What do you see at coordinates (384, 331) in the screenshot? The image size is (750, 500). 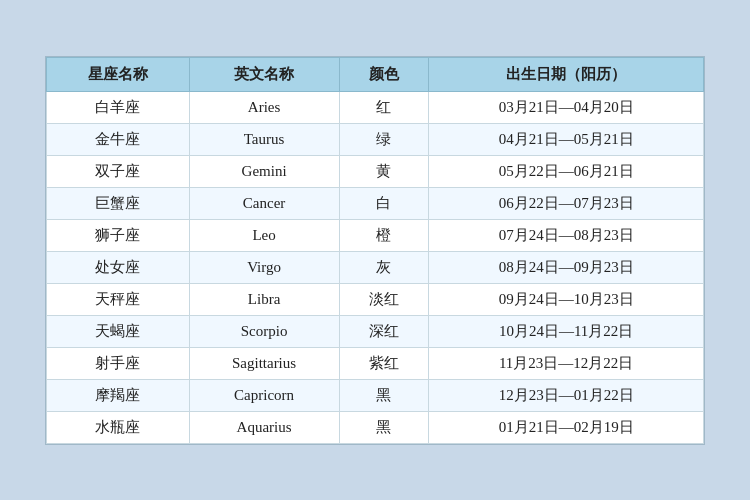 I see `table-cell-r7-c2: 深红` at bounding box center [384, 331].